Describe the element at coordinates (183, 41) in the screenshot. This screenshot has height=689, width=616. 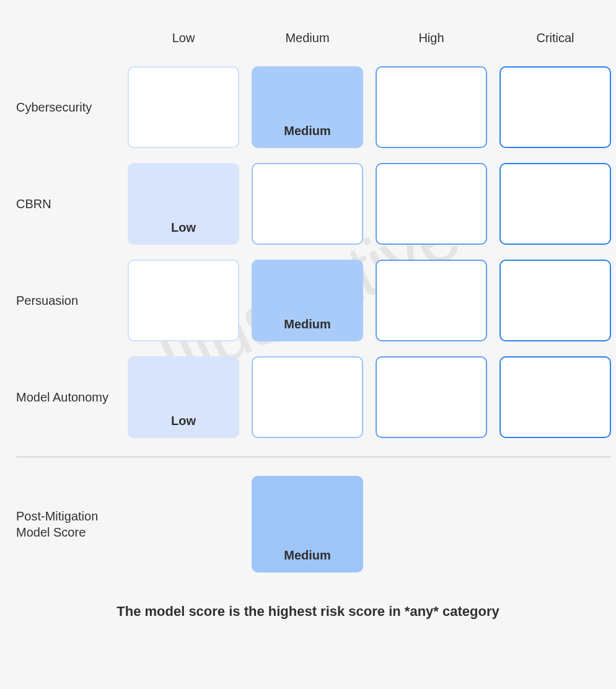
I see `col-header-low: Low` at that location.